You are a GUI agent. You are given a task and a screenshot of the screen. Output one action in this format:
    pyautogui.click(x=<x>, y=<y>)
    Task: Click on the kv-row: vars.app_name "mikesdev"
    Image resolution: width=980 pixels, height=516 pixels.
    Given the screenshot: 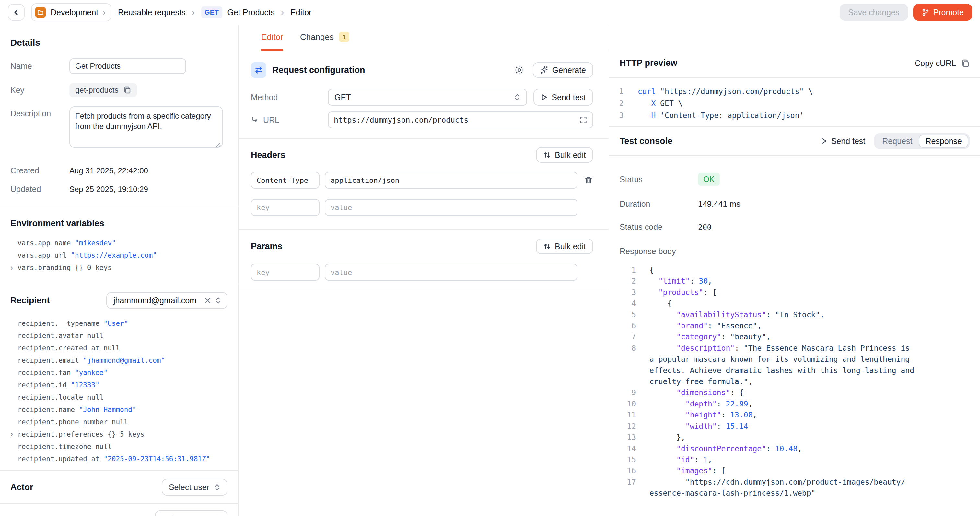 What is the action you would take?
    pyautogui.click(x=123, y=243)
    